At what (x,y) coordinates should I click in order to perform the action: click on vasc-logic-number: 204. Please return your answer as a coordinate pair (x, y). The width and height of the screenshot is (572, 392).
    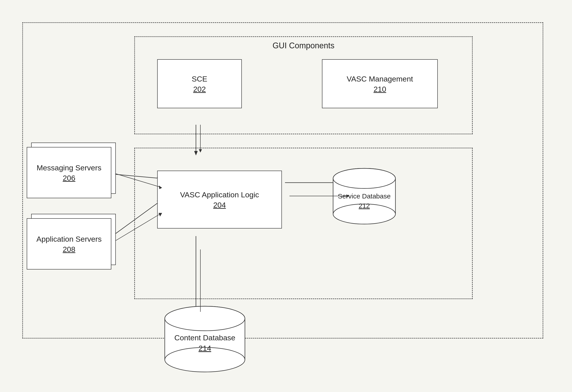
    Looking at the image, I should click on (220, 205).